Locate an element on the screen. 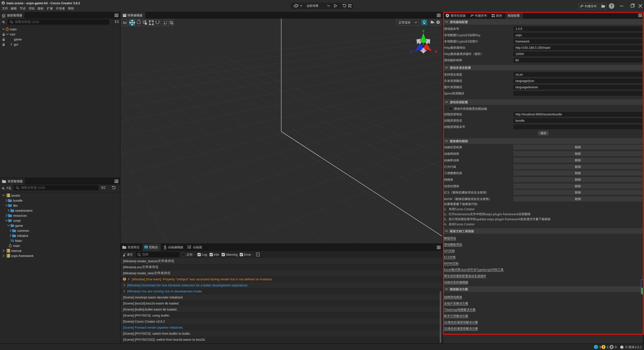 The width and height of the screenshot is (644, 350). svg-text: oops is located at coordinates (519, 35).